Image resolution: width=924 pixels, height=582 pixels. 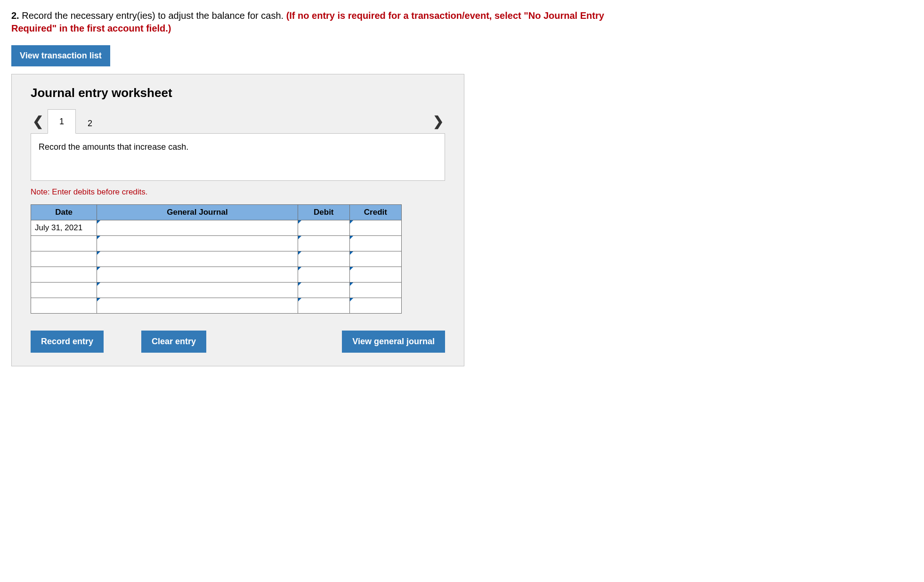 What do you see at coordinates (64, 213) in the screenshot?
I see `col-date: Date` at bounding box center [64, 213].